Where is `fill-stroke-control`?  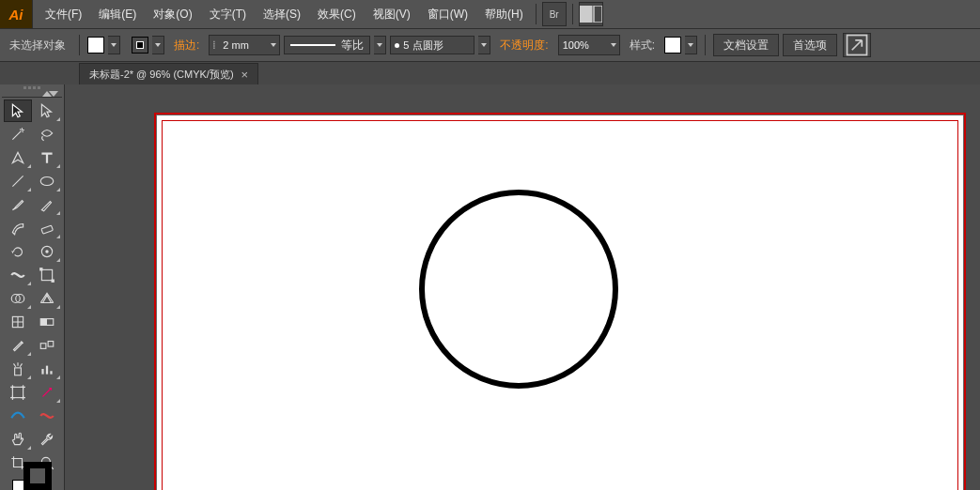 fill-stroke-control is located at coordinates (32, 484).